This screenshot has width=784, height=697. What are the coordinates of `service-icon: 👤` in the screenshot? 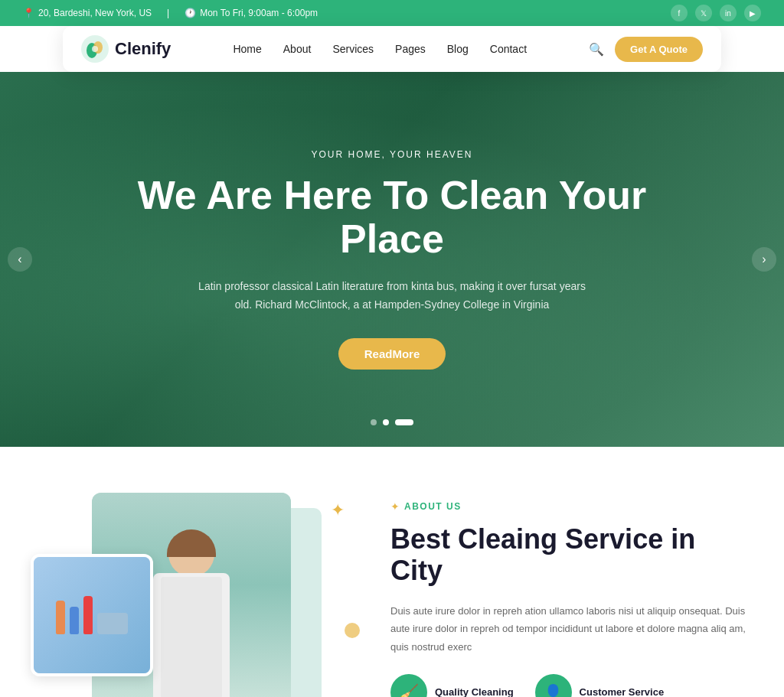 It's located at (554, 686).